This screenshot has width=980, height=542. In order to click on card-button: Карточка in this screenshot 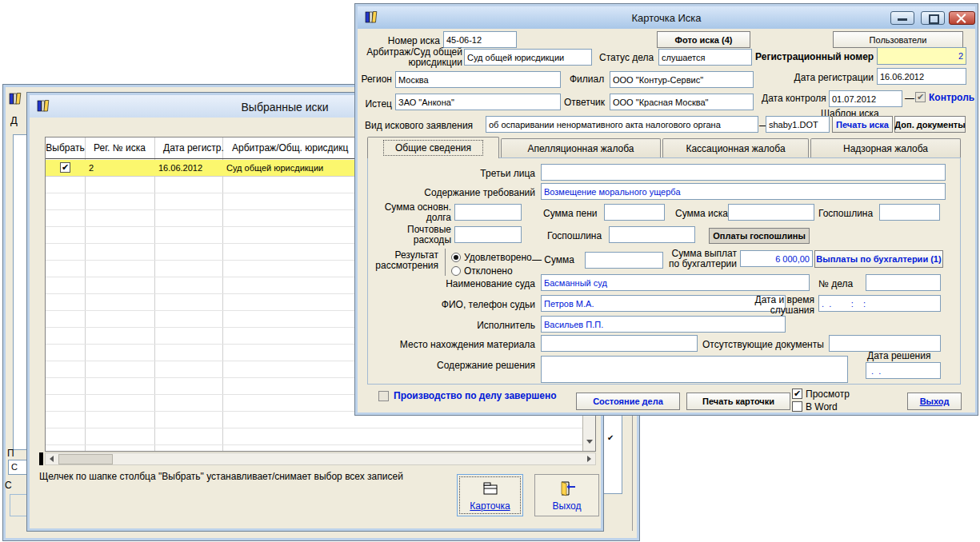, I will do `click(490, 496)`.